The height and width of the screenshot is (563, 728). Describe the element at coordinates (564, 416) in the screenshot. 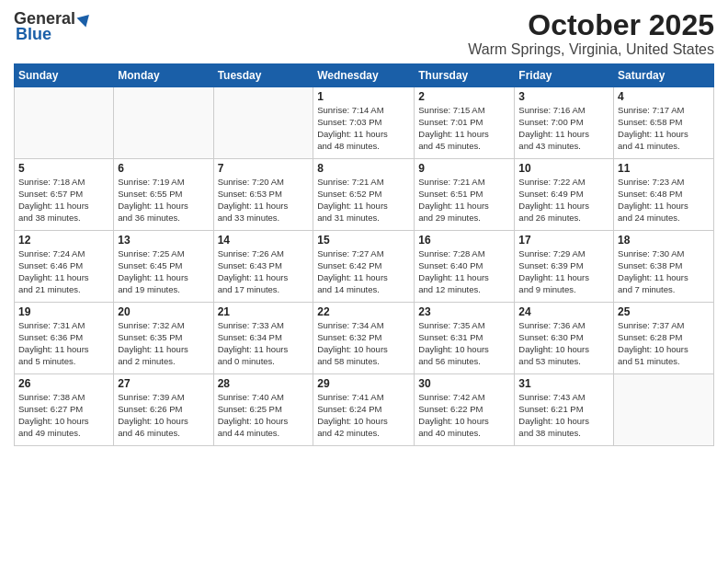

I see `day-info: Sunrise: 7:43 AM Sunset: 6:21 PM Dayligh…` at that location.